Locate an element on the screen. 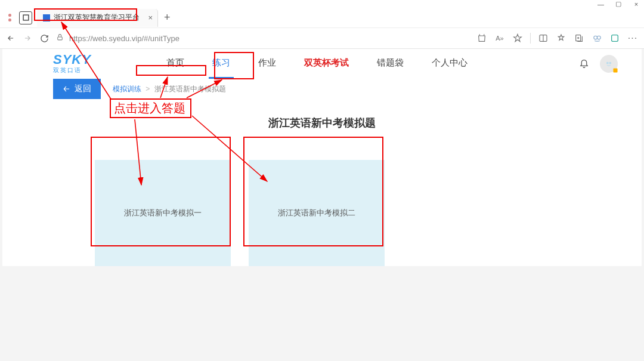 This screenshot has height=361, width=644. notifications-icon is located at coordinates (584, 64).